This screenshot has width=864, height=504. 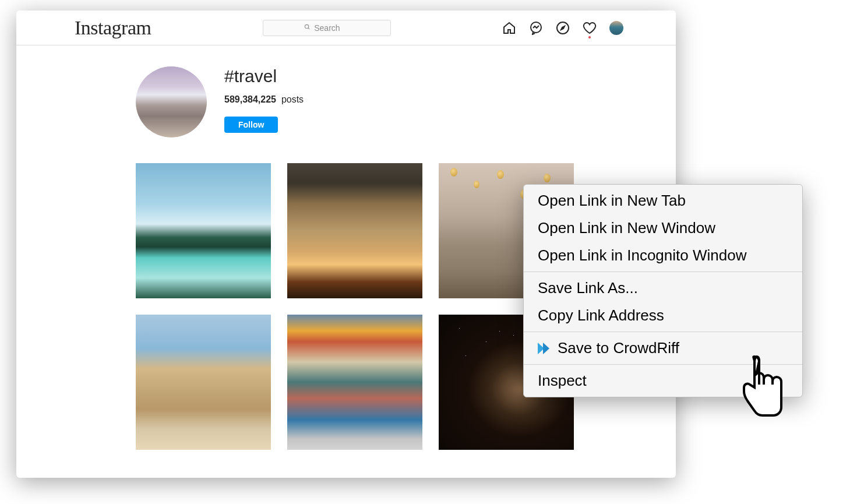 I want to click on profile-info: #travel 589,384,225 posts Follow, so click(x=264, y=102).